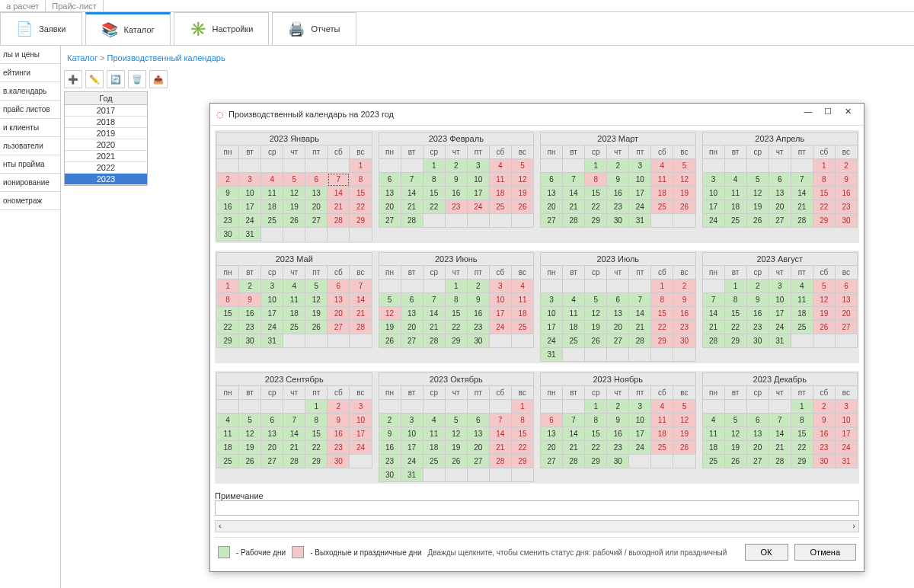  Describe the element at coordinates (478, 462) in the screenshot. I see `day-cell: 27` at that location.